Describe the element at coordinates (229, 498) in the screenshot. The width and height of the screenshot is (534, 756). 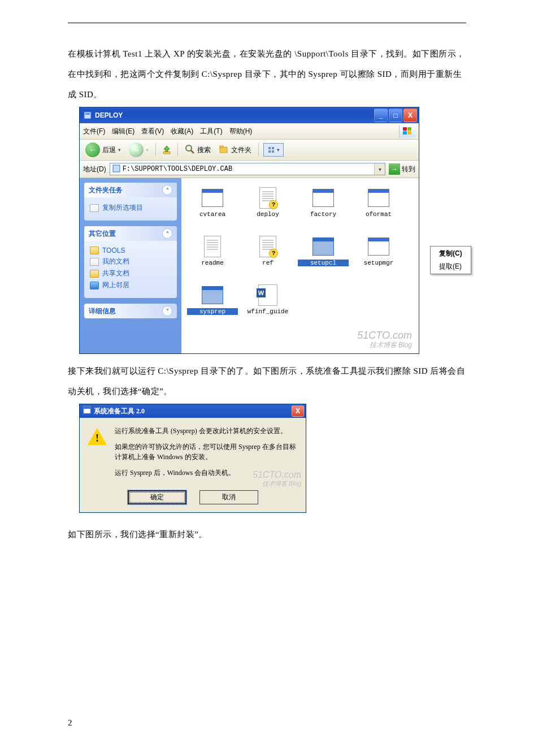
I see `cancel-button: 取消` at that location.